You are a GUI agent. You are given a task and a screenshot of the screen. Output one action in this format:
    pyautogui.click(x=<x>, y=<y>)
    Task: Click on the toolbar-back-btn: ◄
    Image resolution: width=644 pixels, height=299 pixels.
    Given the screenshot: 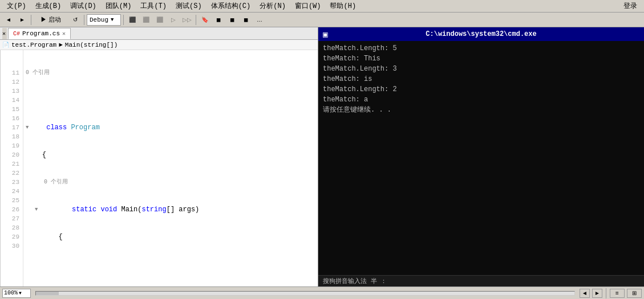 What is the action you would take?
    pyautogui.click(x=9, y=20)
    